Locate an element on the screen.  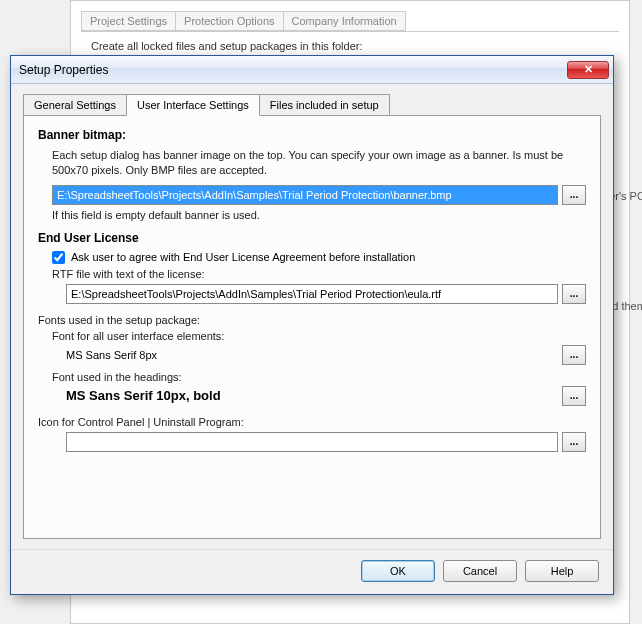
cancel-button: Cancel is located at coordinates (480, 571).